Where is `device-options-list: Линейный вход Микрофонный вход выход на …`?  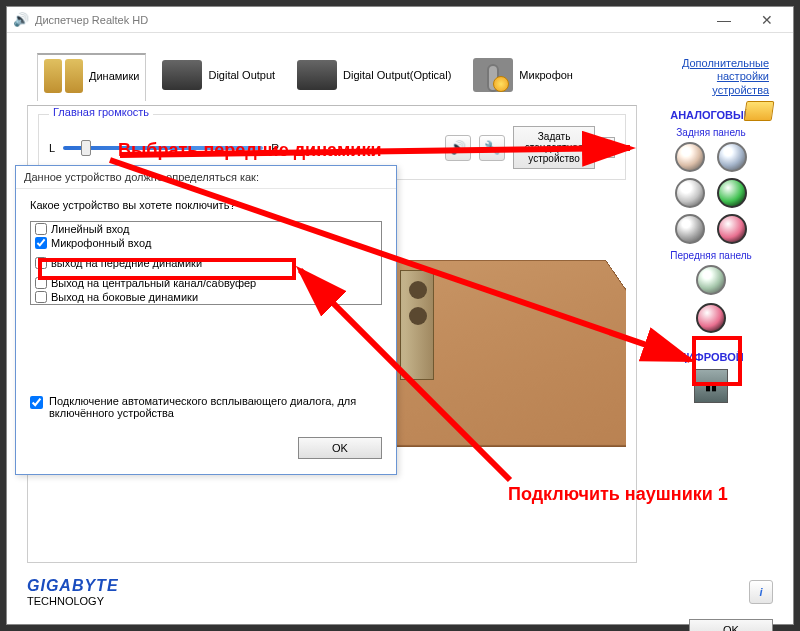 device-options-list: Линейный вход Микрофонный вход выход на … is located at coordinates (206, 263).